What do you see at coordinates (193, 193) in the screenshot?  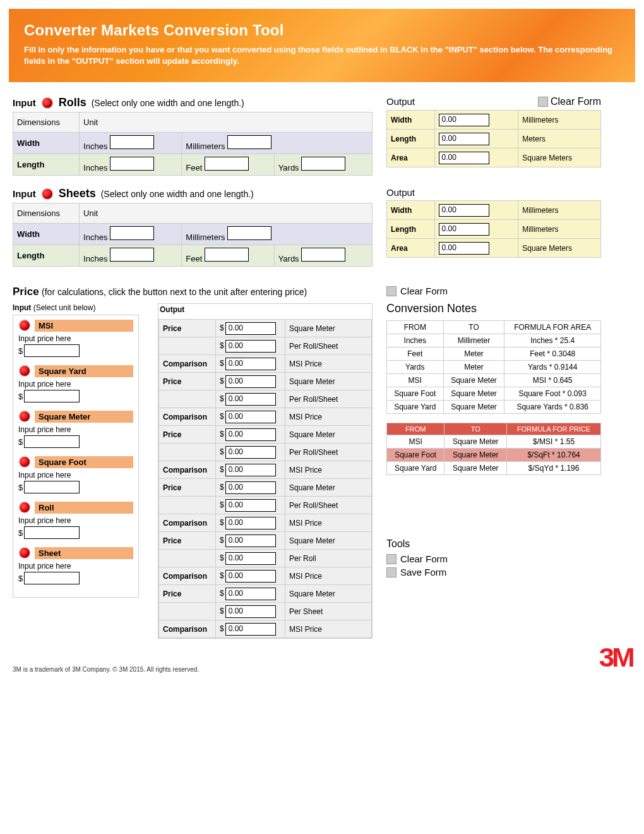 I see `sheets-input-header: Input Sheets (Select only one width and …` at bounding box center [193, 193].